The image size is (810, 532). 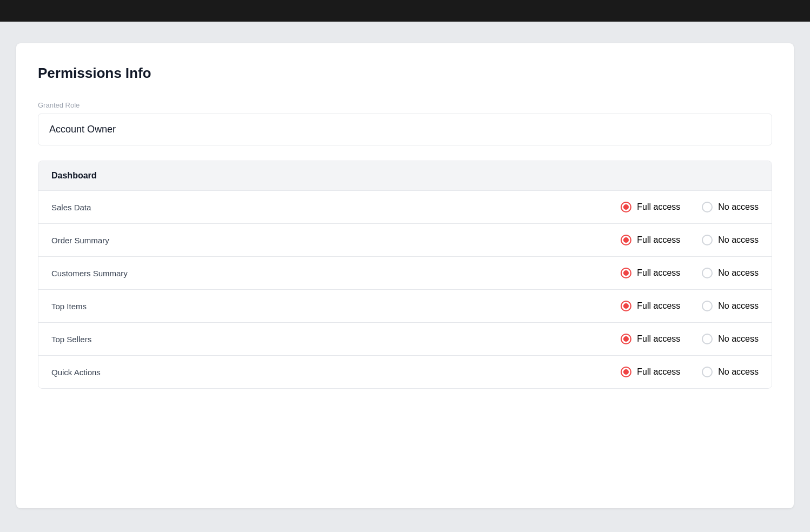 What do you see at coordinates (336, 240) in the screenshot?
I see `row-label-order-summary: Order Summary` at bounding box center [336, 240].